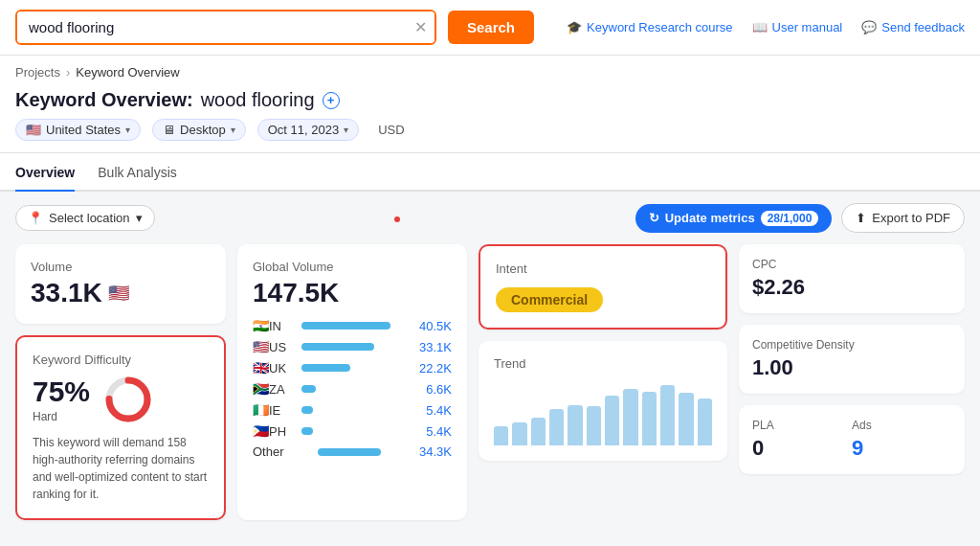  What do you see at coordinates (861, 218) in the screenshot?
I see `export-icon: ⬆` at bounding box center [861, 218].